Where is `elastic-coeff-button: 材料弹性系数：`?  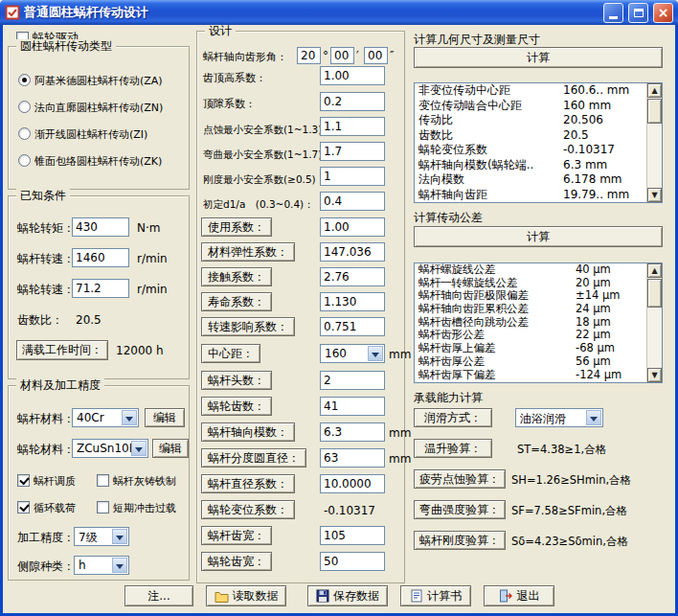 elastic-coeff-button: 材料弹性系数： is located at coordinates (248, 252).